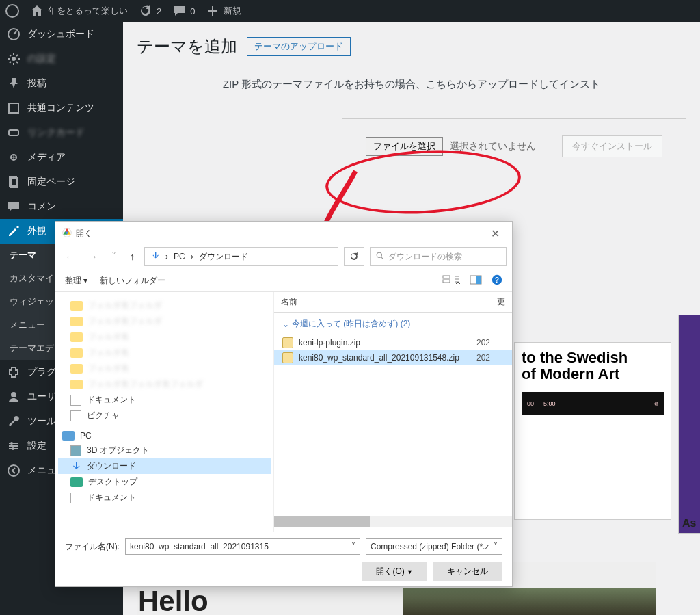 The image size is (700, 615). Describe the element at coordinates (394, 572) in the screenshot. I see `open-button: 開く(O) ▼` at that location.